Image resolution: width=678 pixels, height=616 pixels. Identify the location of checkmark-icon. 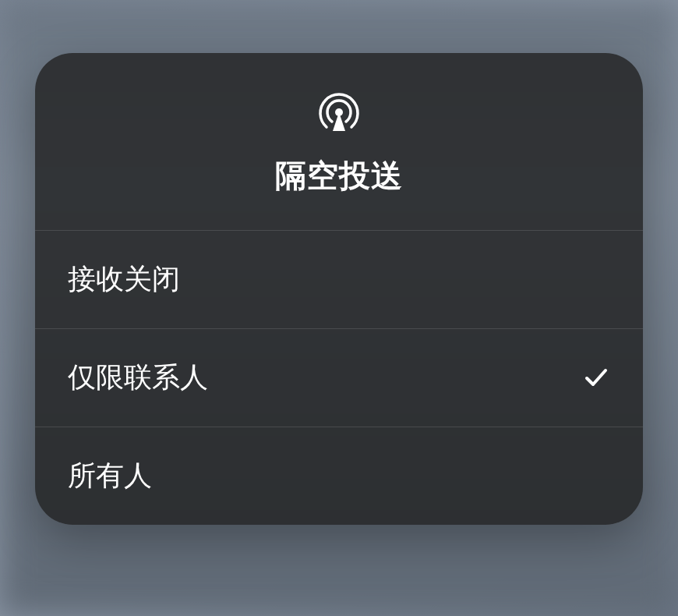
(596, 377).